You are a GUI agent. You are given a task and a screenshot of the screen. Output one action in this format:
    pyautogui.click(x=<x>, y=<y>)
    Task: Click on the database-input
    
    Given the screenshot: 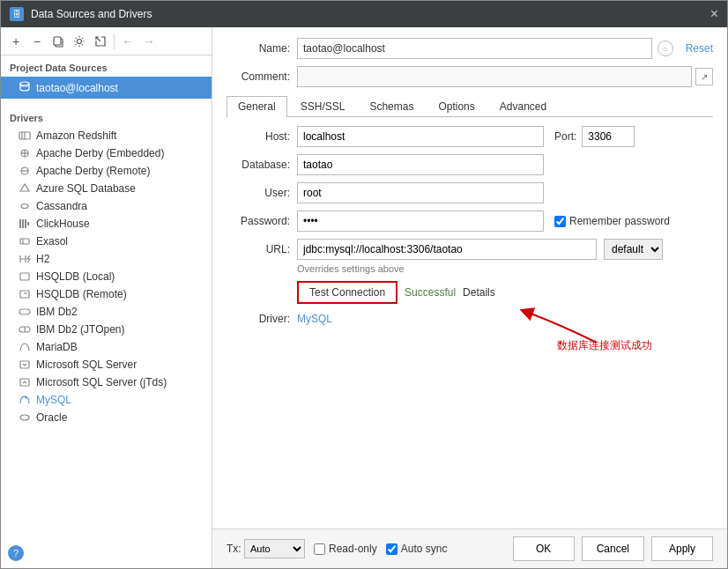 What is the action you would take?
    pyautogui.click(x=420, y=165)
    